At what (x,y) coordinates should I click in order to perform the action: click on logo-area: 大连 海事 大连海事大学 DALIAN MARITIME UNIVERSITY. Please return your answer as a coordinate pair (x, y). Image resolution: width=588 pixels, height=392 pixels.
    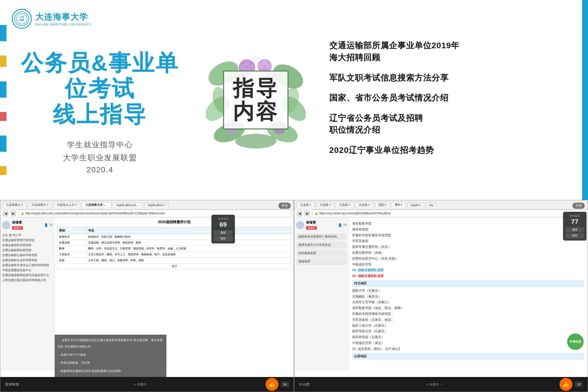
    Looking at the image, I should click on (52, 19).